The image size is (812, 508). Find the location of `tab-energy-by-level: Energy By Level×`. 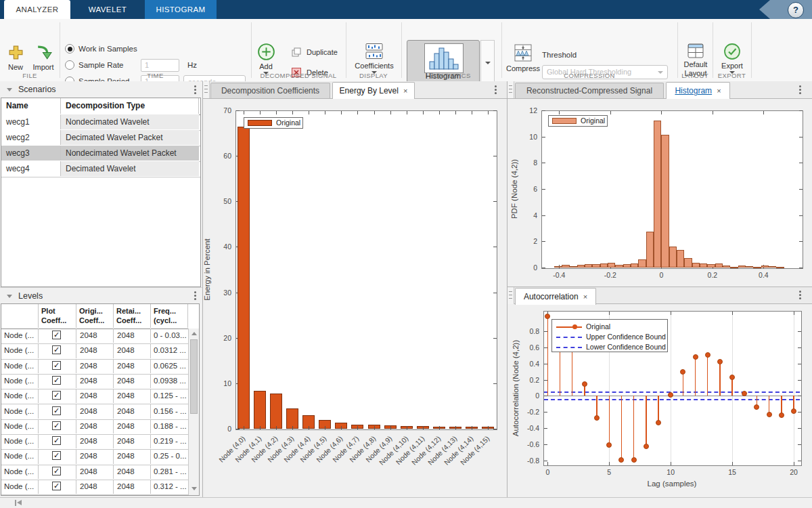

tab-energy-by-level: Energy By Level× is located at coordinates (374, 91).